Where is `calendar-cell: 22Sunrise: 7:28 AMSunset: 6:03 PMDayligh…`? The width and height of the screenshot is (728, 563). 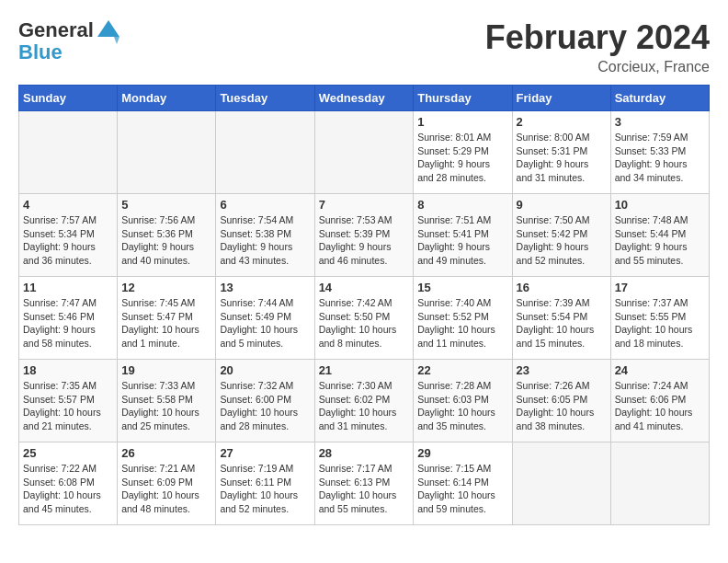
calendar-cell: 22Sunrise: 7:28 AMSunset: 6:03 PMDayligh… is located at coordinates (463, 401).